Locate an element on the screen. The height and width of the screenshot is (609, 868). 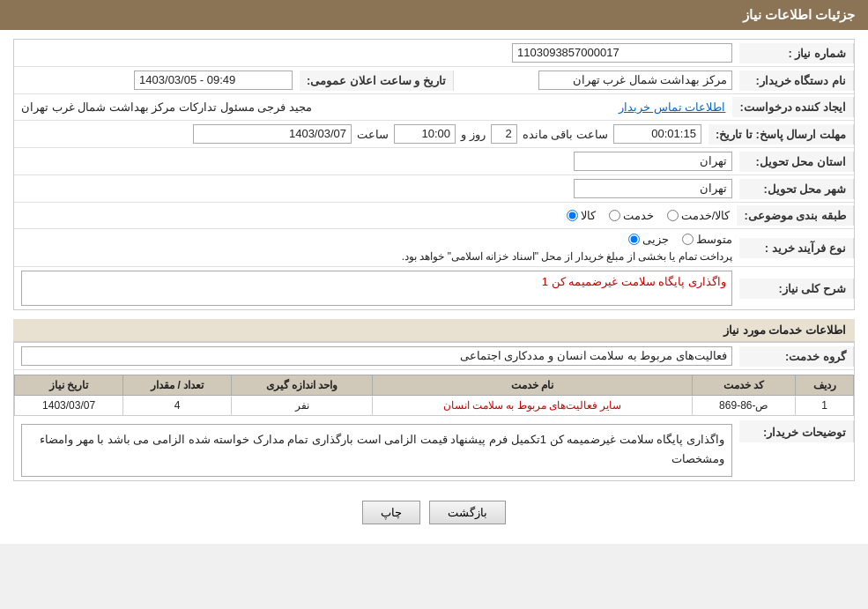
category-value: کالا/خدمت خدمت کالا is located at coordinates (375, 215).